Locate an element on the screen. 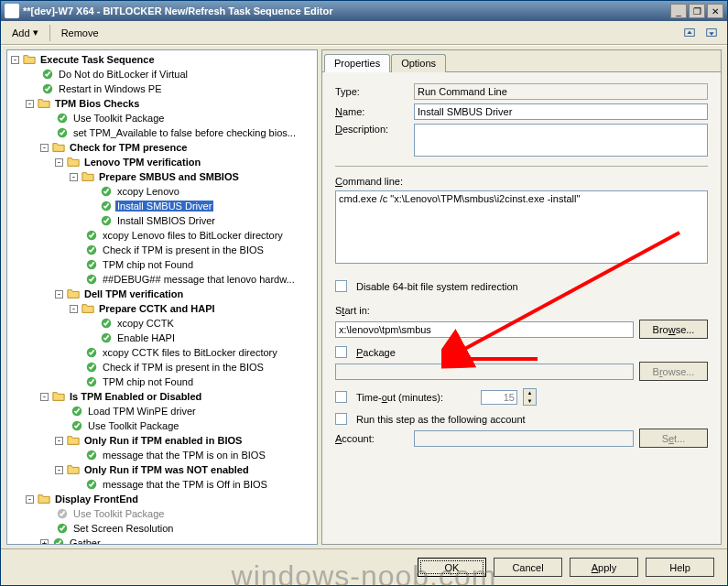 Image resolution: width=728 pixels, height=586 pixels. tree-step: ##DEBUG## message that lenovo hardw... is located at coordinates (162, 279).